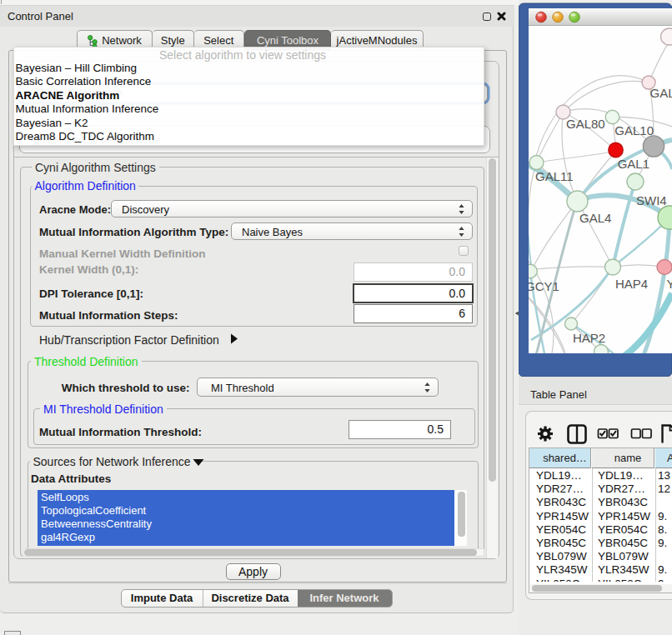 The height and width of the screenshot is (635, 672). I want to click on svg-text: Y, so click(669, 283).